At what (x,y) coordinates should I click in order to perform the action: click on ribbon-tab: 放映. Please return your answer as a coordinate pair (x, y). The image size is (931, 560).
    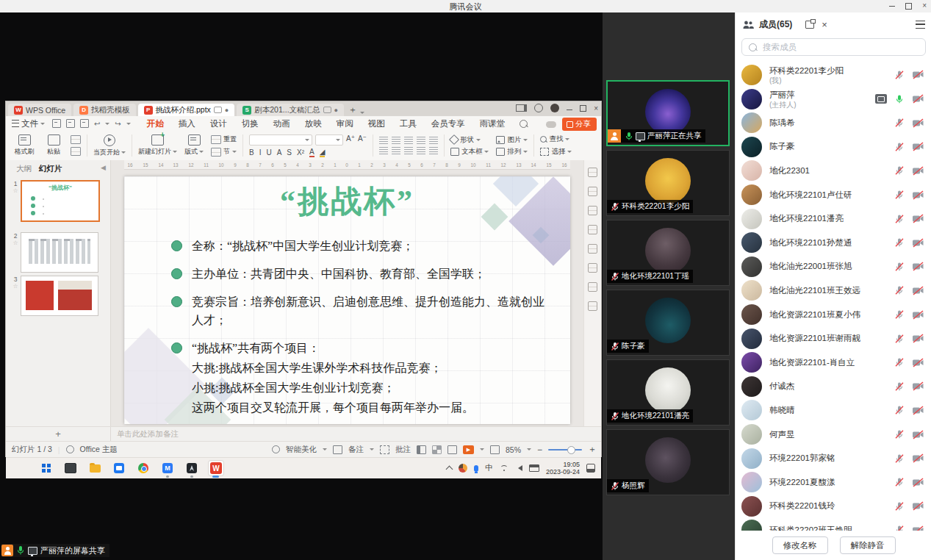
    Looking at the image, I should click on (313, 123).